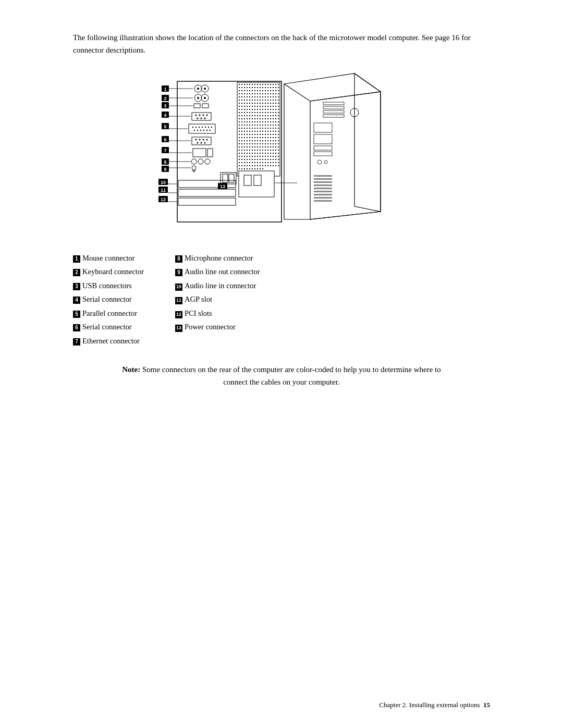  What do you see at coordinates (108, 258) in the screenshot?
I see `legend-item-1: 1 Mouse connector` at bounding box center [108, 258].